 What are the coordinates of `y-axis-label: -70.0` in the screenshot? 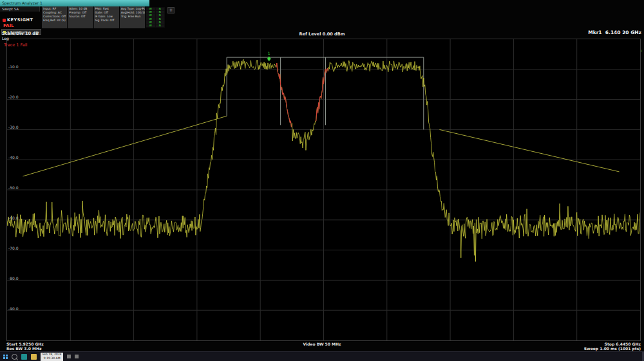 It's located at (14, 248).